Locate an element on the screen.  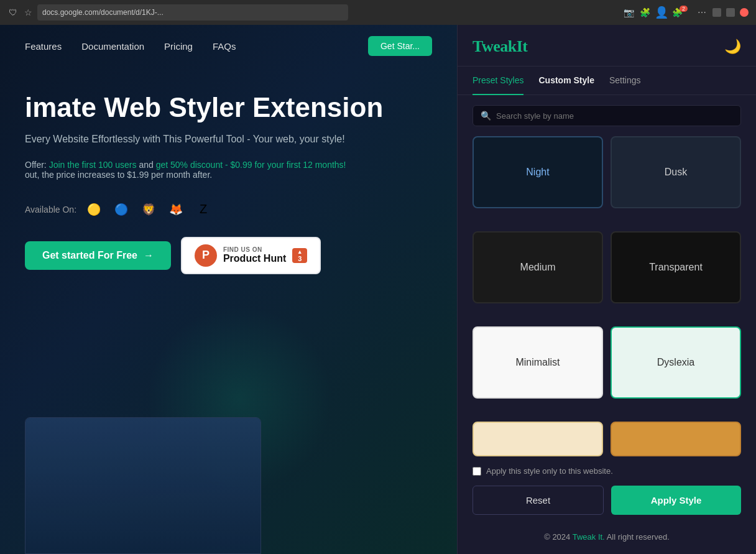
dusk-label: Dusk is located at coordinates (676, 172).